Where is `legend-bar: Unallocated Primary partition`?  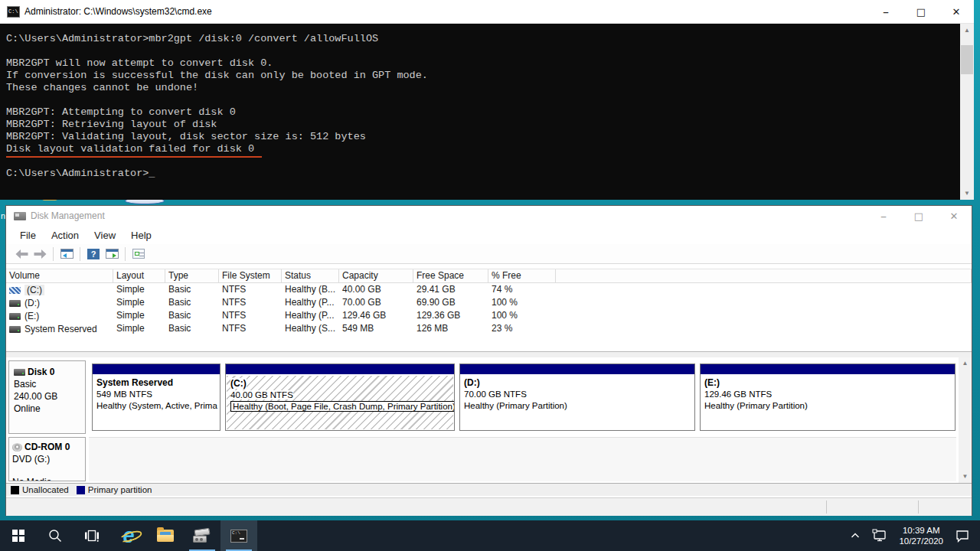
legend-bar: Unallocated Primary partition is located at coordinates (488, 490).